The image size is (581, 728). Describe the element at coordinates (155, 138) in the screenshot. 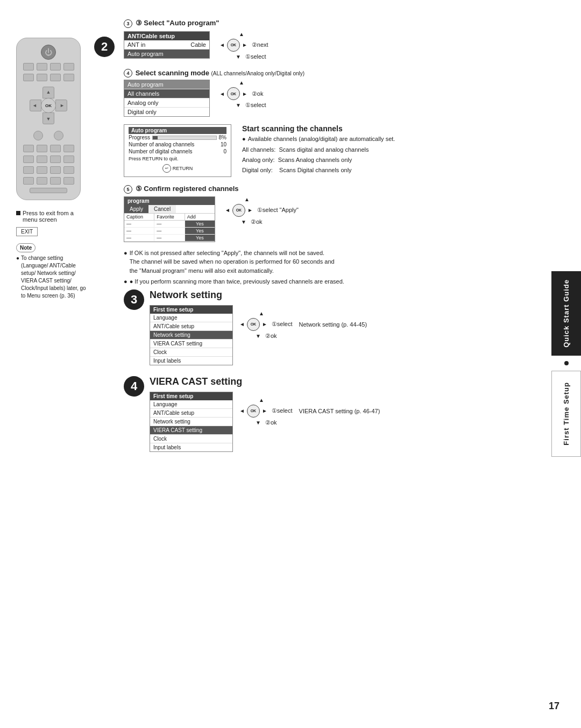

I see `progress-bar-fill` at that location.